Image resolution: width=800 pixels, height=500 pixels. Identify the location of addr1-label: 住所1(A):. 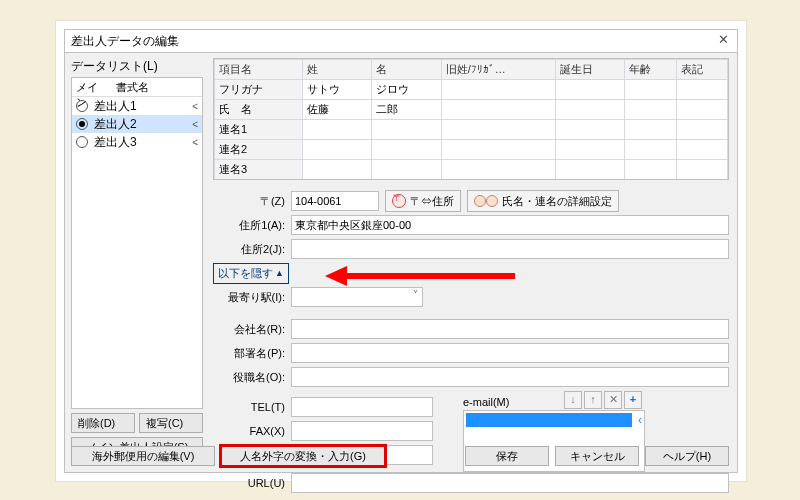
(252, 226).